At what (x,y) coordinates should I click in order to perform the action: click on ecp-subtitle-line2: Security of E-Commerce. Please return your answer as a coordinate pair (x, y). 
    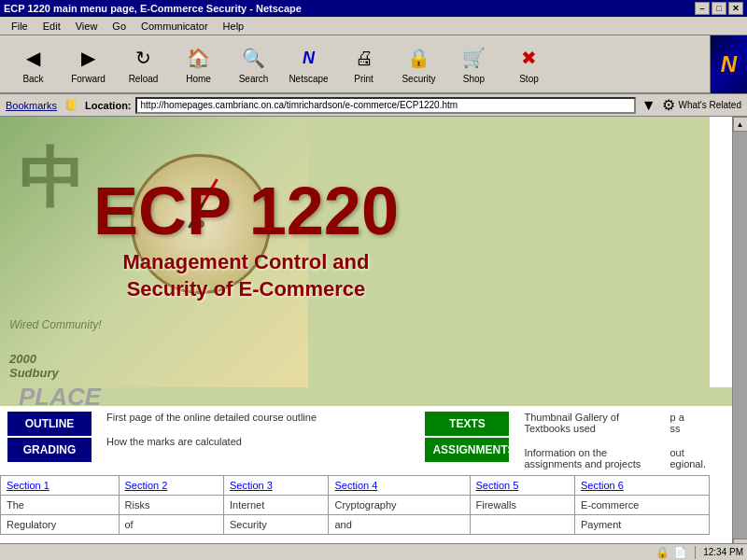
    Looking at the image, I should click on (247, 289).